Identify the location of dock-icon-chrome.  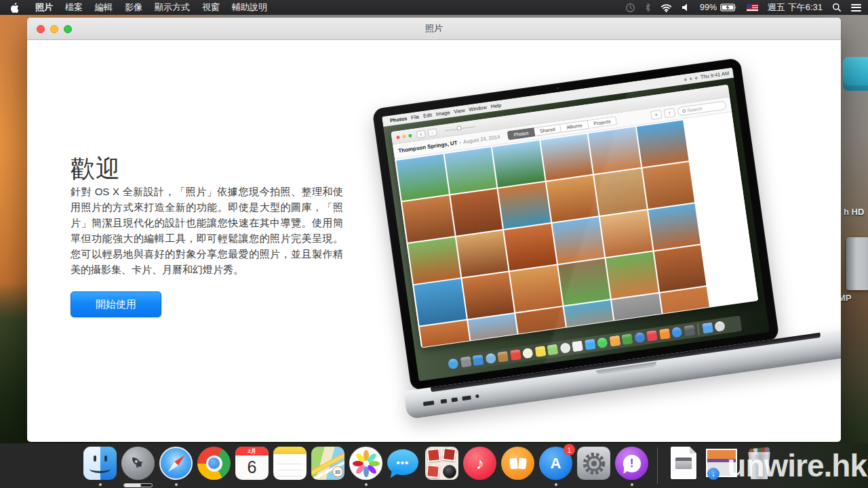
(214, 464).